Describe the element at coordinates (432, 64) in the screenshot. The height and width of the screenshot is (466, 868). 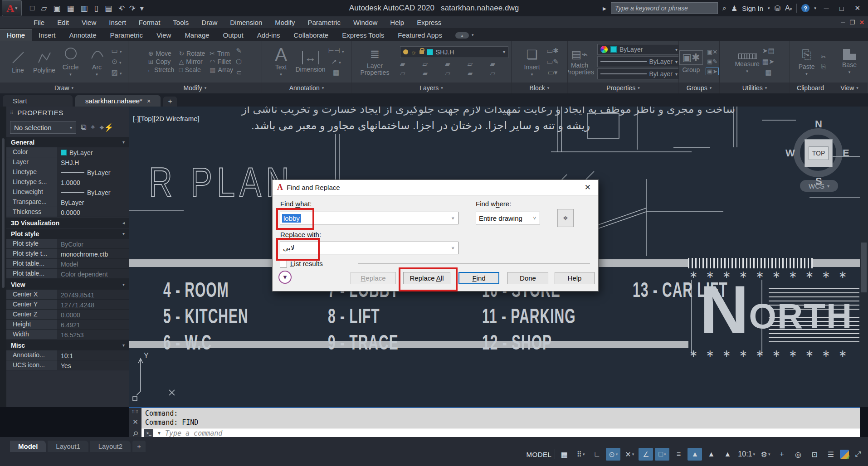
I see `layer-isolate-icon: ▱` at that location.